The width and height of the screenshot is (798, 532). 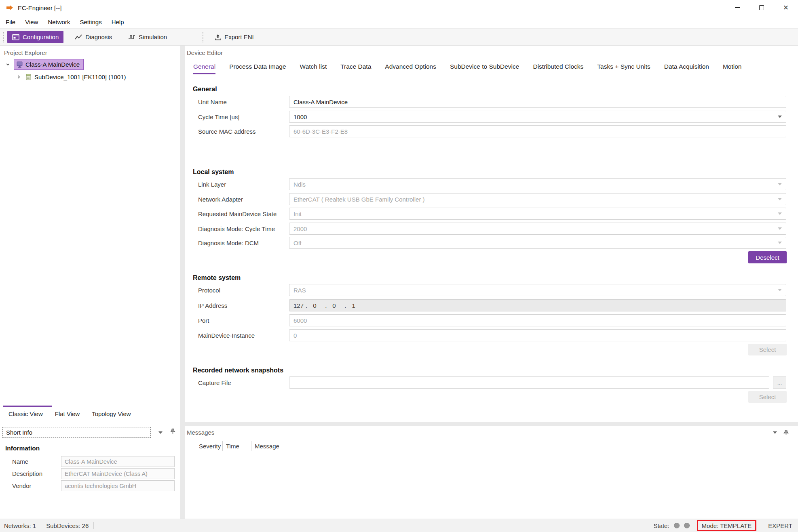 I want to click on chevron-right-icon, so click(x=19, y=77).